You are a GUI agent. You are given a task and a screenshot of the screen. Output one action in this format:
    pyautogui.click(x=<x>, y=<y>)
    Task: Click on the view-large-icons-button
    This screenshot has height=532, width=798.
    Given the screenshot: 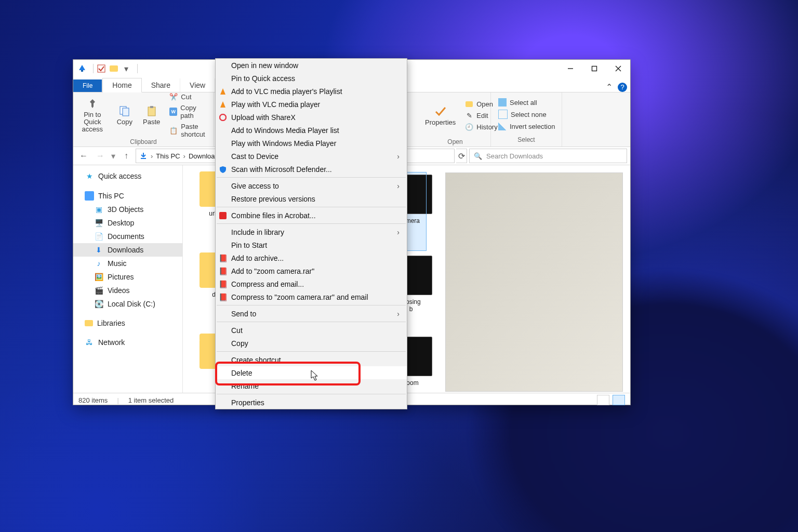 What is the action you would take?
    pyautogui.click(x=619, y=400)
    